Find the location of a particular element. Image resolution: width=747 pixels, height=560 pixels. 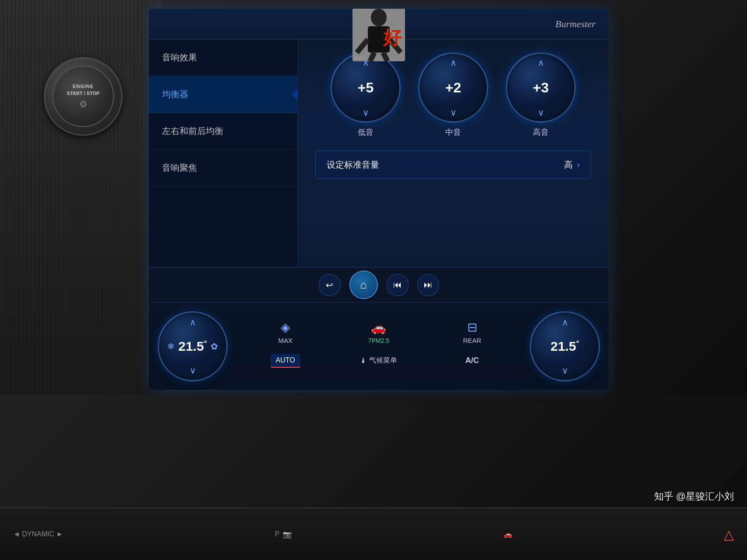

max-label: MAX is located at coordinates (285, 341).